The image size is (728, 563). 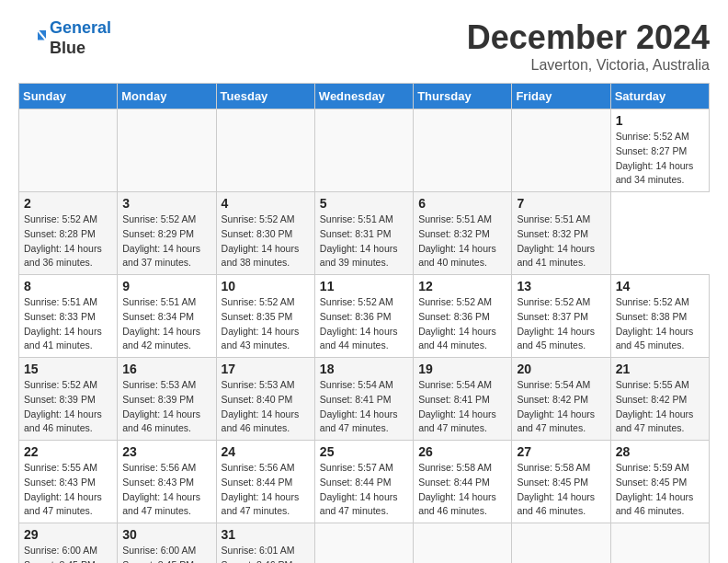 What do you see at coordinates (68, 286) in the screenshot?
I see `day-number: 8` at bounding box center [68, 286].